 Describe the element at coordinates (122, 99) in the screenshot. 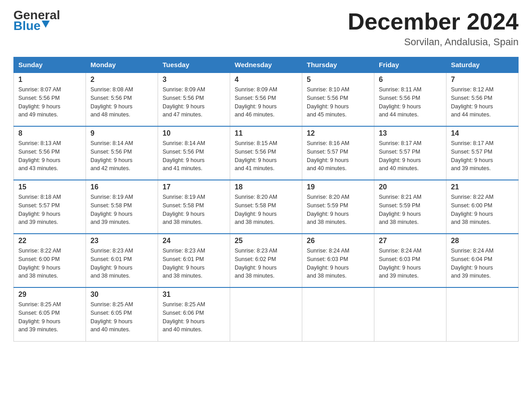

I see `day-cell: 2 Sunrise: 8:08 AMSunset: 5:56 PMDayligh…` at that location.